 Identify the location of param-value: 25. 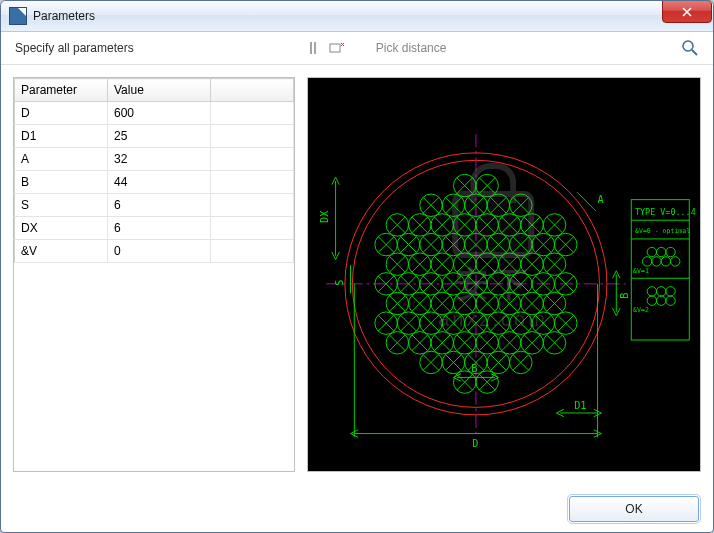
(160, 136).